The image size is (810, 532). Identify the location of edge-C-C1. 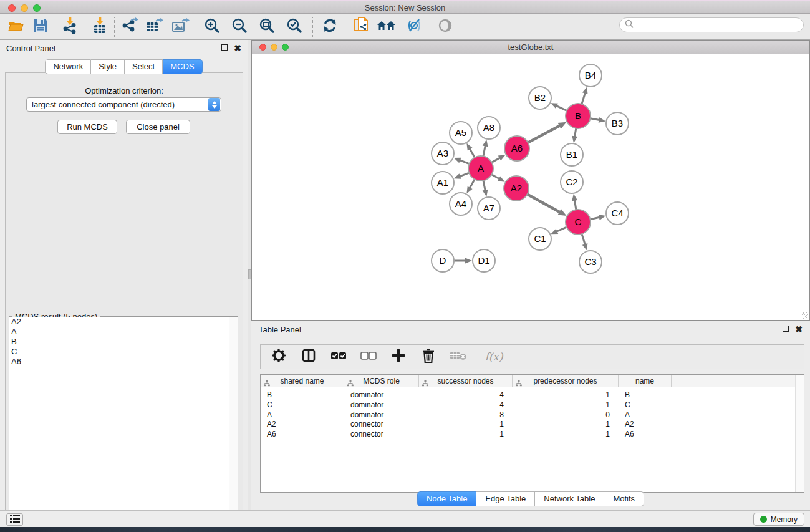
(561, 230).